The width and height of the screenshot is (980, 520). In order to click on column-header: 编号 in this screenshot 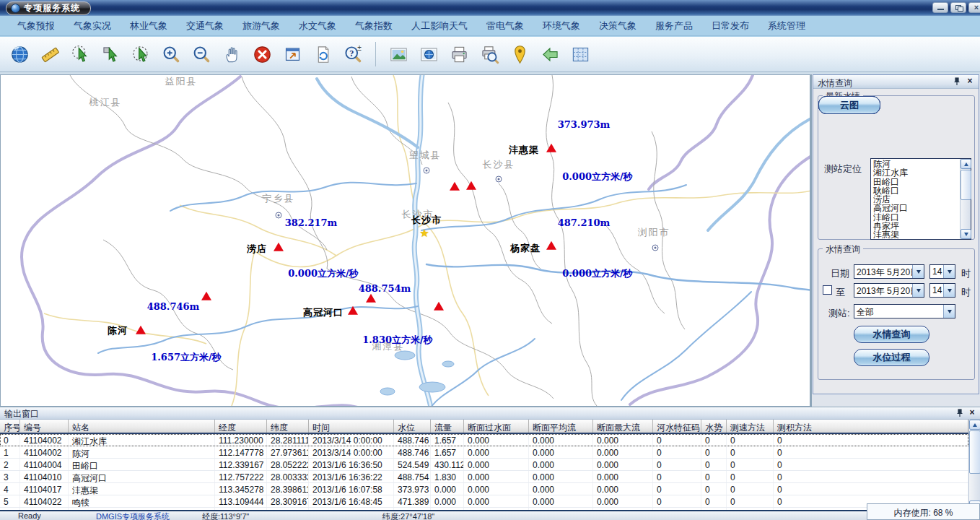, I will do `click(45, 426)`.